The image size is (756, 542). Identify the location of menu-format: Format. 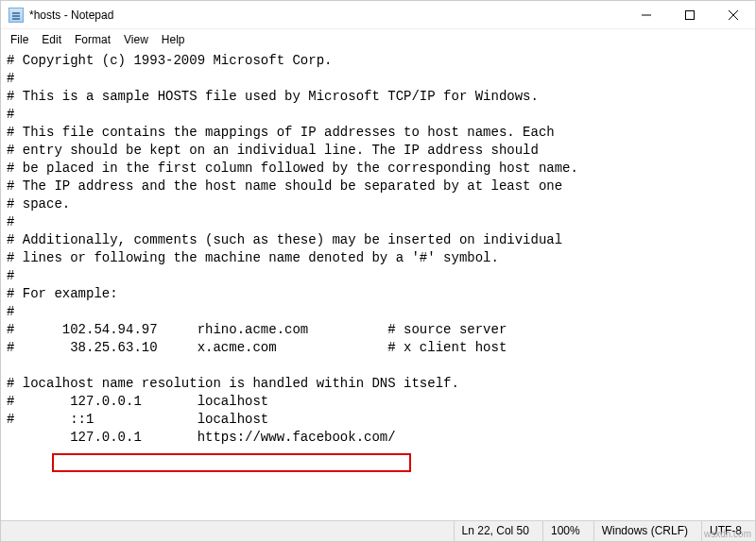
(93, 40).